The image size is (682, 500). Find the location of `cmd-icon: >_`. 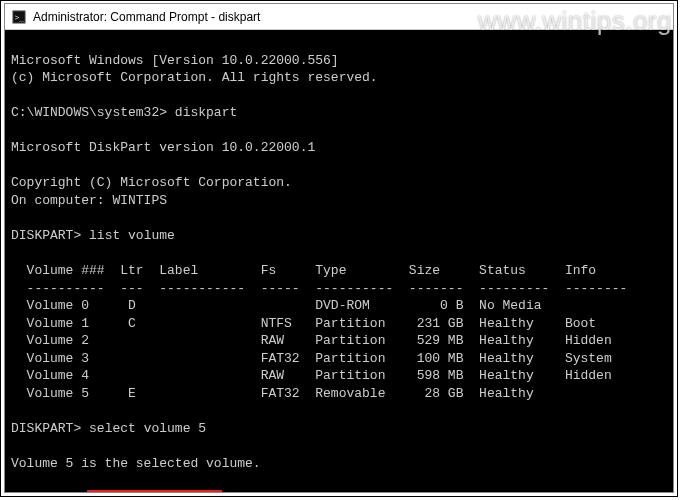

cmd-icon: >_ is located at coordinates (19, 17).